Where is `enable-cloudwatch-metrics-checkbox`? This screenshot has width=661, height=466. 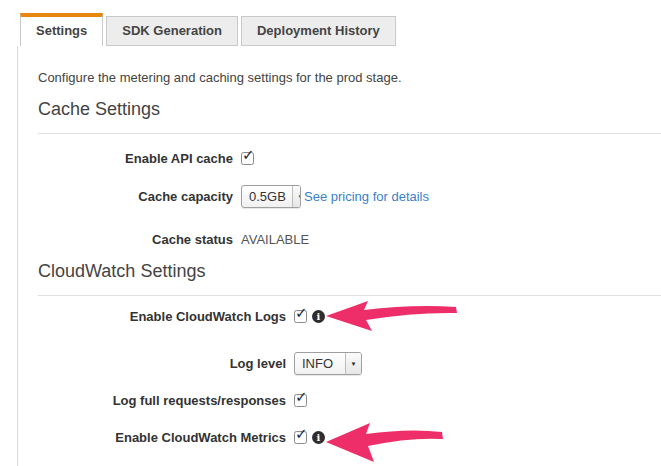
enable-cloudwatch-metrics-checkbox is located at coordinates (300, 438).